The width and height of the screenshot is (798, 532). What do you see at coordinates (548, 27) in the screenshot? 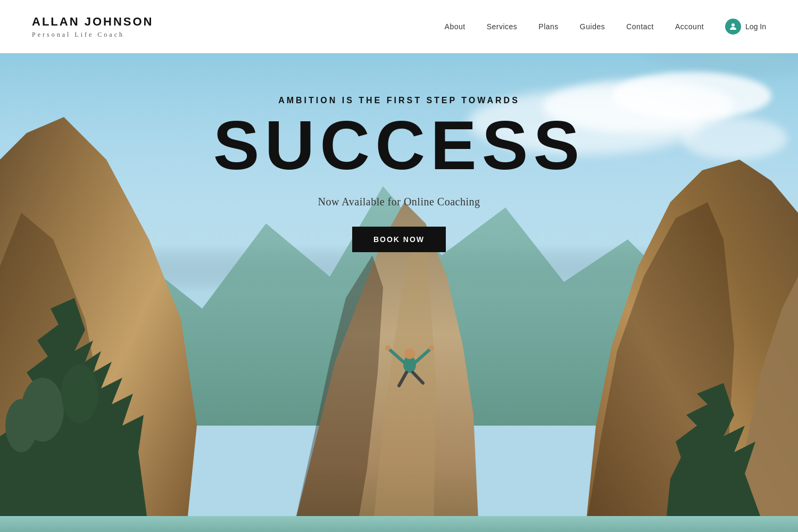
I see `nav-item-plans: Plans` at bounding box center [548, 27].